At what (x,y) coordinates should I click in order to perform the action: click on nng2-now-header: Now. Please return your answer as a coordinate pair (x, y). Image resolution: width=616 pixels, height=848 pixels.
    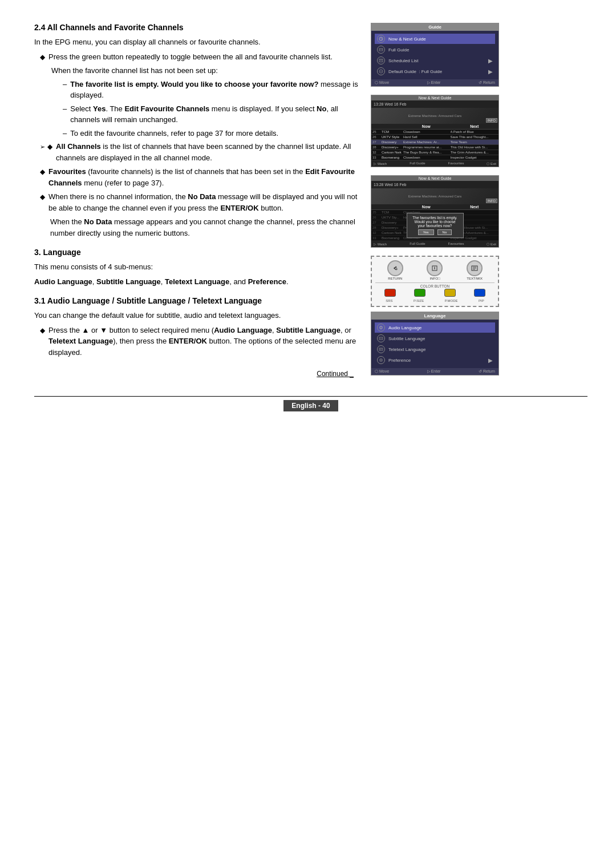
    Looking at the image, I should click on (427, 207).